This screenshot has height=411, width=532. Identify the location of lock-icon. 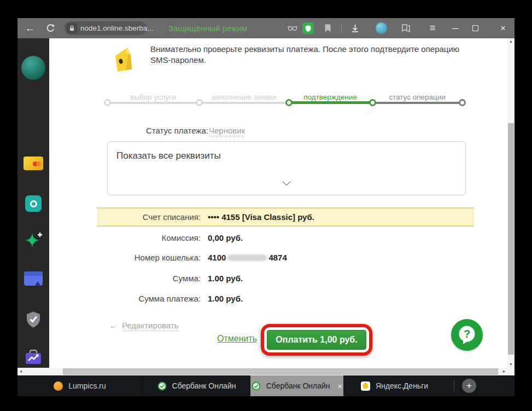
(72, 28).